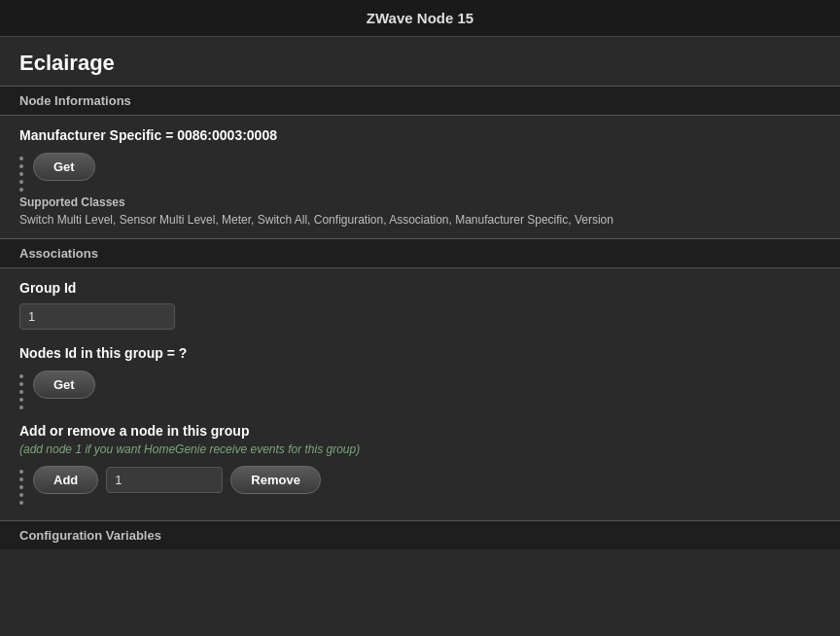  I want to click on title-bar-text: ZWave Node 15, so click(420, 18).